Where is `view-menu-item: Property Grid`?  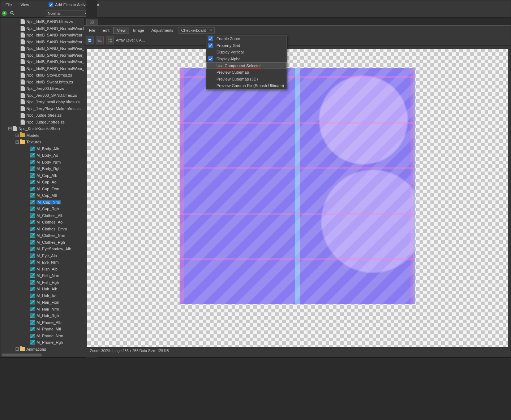
view-menu-item: Property Grid is located at coordinates (246, 46).